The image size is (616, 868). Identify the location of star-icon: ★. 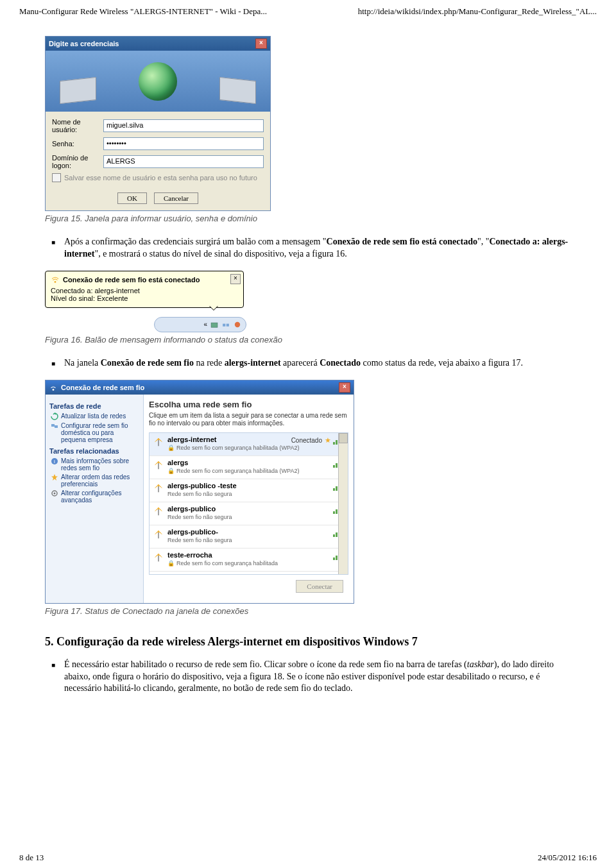
(328, 440).